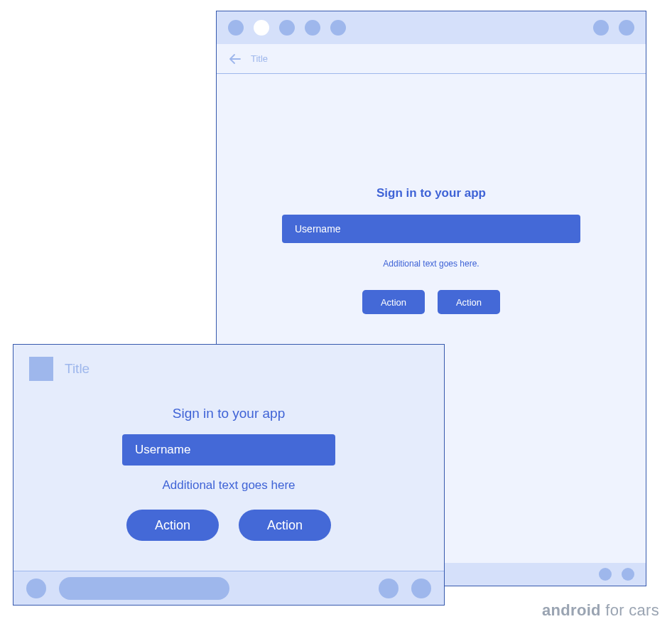  What do you see at coordinates (571, 610) in the screenshot?
I see `brand-bold: android` at bounding box center [571, 610].